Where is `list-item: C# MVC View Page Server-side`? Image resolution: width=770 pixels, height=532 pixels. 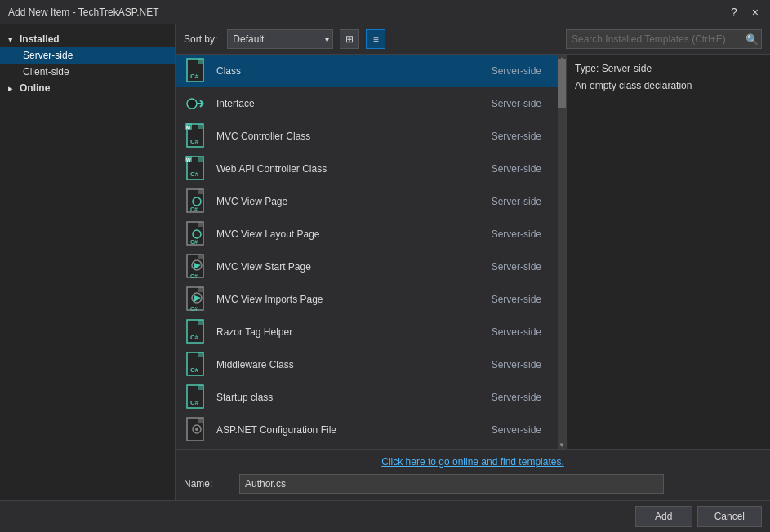
list-item: C# MVC View Page Server-side is located at coordinates (367, 202).